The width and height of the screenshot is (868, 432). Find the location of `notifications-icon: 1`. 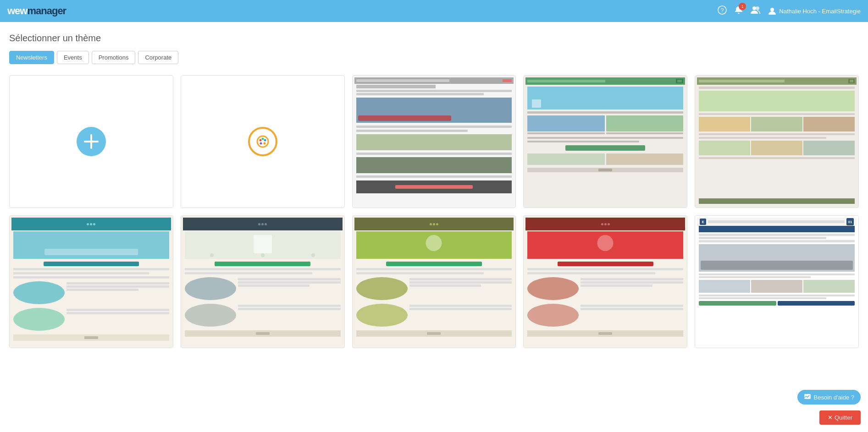

notifications-icon: 1 is located at coordinates (739, 11).